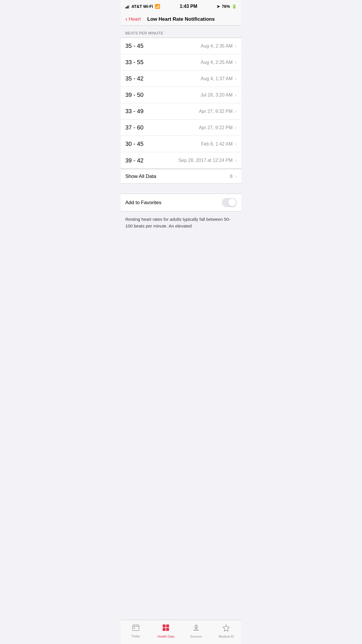  What do you see at coordinates (234, 6) in the screenshot?
I see `battery-icon: 🔋` at bounding box center [234, 6].